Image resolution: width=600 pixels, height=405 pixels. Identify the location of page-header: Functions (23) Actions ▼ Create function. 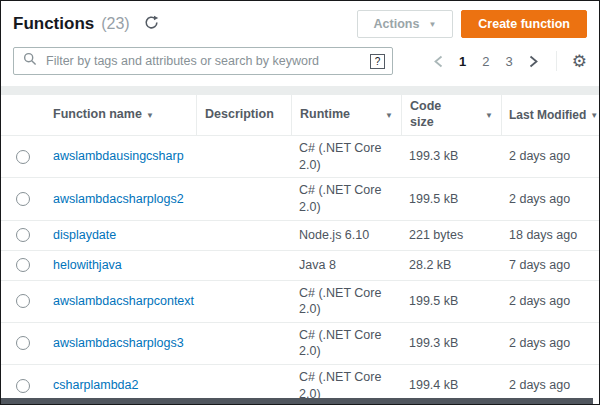
(300, 22).